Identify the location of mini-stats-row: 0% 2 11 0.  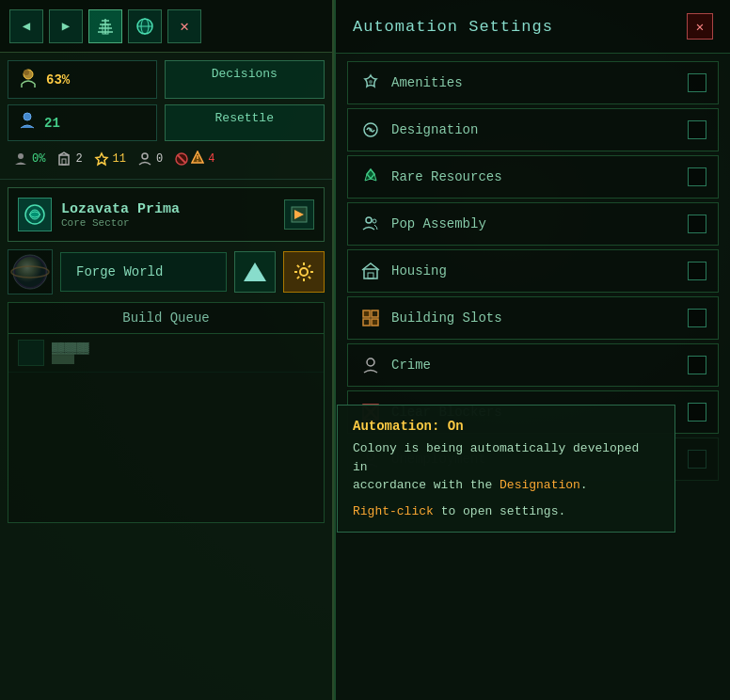
(166, 159).